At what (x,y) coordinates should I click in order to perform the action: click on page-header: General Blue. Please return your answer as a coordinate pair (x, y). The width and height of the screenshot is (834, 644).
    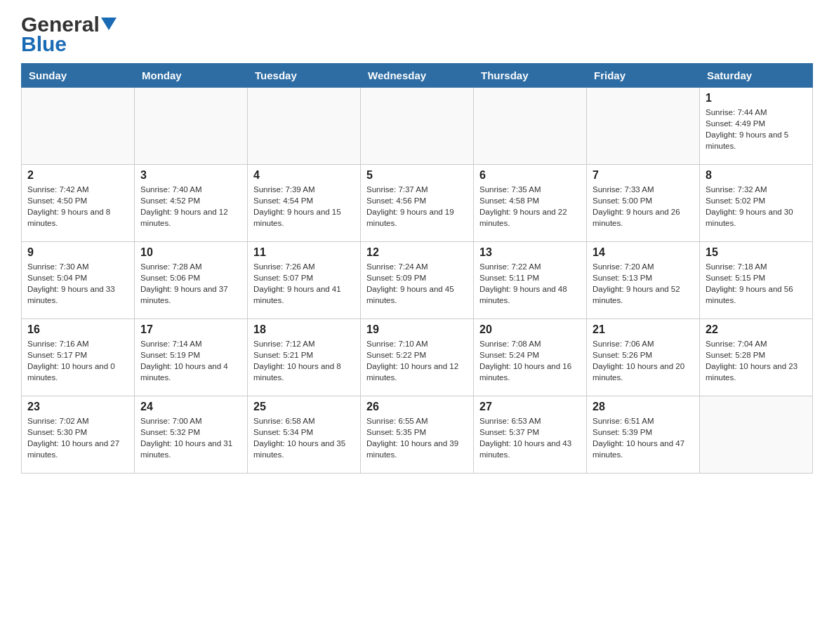
    Looking at the image, I should click on (417, 35).